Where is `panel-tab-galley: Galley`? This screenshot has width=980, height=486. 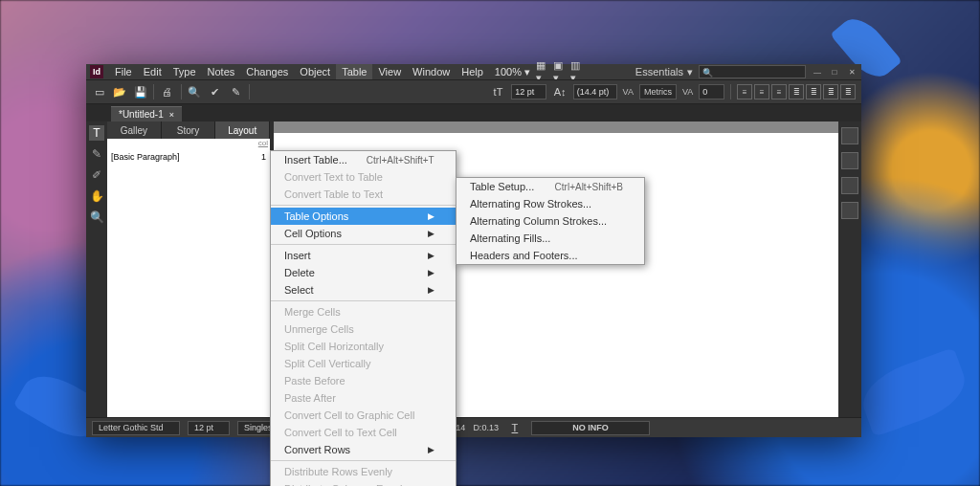 panel-tab-galley: Galley is located at coordinates (134, 130).